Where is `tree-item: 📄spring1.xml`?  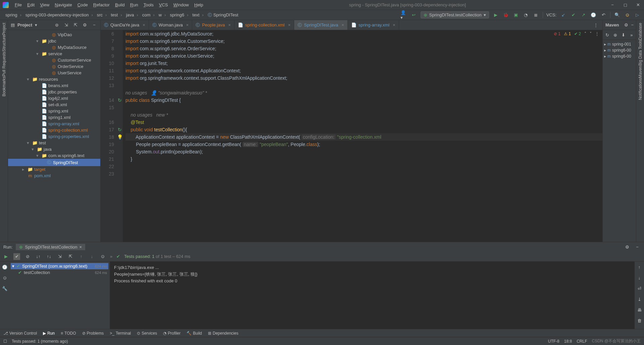
tree-item: 📄spring1.xml is located at coordinates (54, 117).